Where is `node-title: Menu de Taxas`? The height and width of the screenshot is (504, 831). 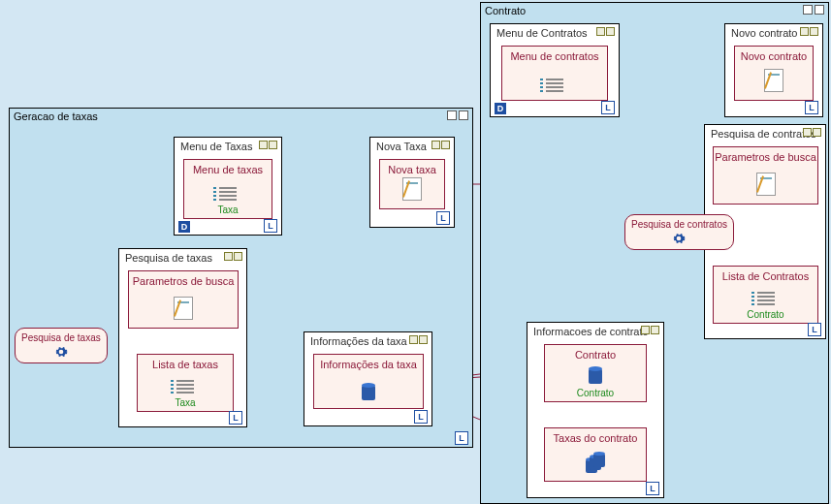
node-title: Menu de Taxas is located at coordinates (216, 146).